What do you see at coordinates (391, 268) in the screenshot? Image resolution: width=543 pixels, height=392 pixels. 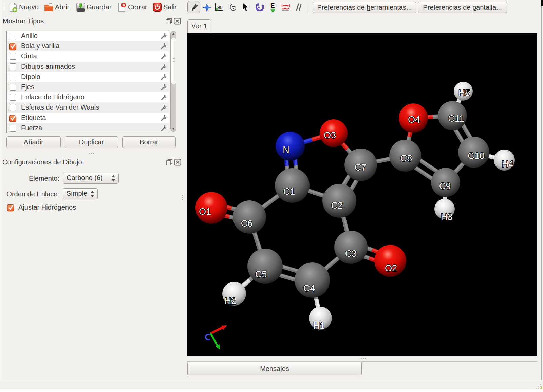 I see `svg-text: O2` at bounding box center [391, 268].